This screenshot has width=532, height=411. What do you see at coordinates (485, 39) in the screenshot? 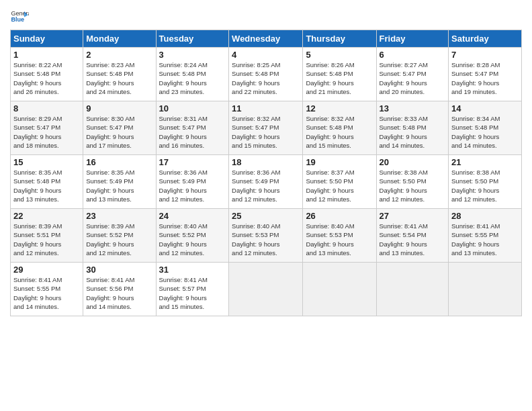
I see `weekday-header: Saturday` at bounding box center [485, 39].